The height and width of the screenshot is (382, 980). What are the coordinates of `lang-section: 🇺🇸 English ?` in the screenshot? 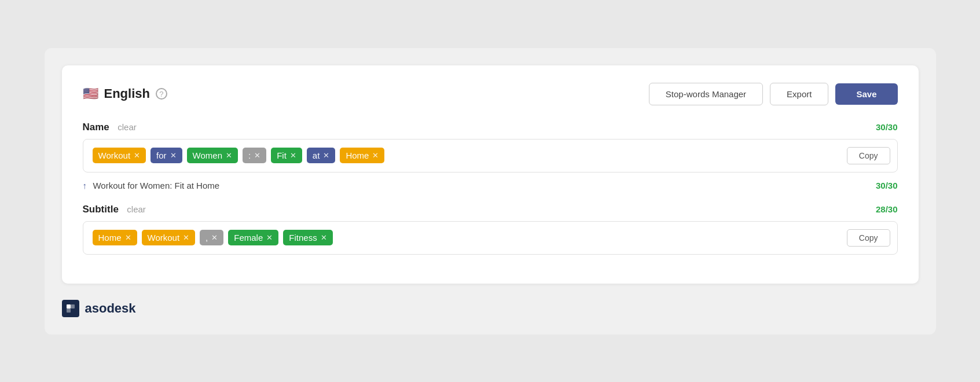 It's located at (125, 94).